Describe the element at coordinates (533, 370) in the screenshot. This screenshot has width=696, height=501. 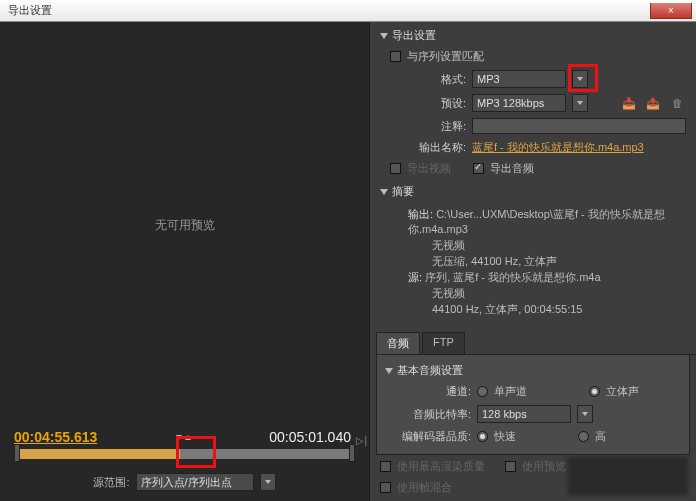
I see `audio-settings-header: 基本音频设置` at that location.